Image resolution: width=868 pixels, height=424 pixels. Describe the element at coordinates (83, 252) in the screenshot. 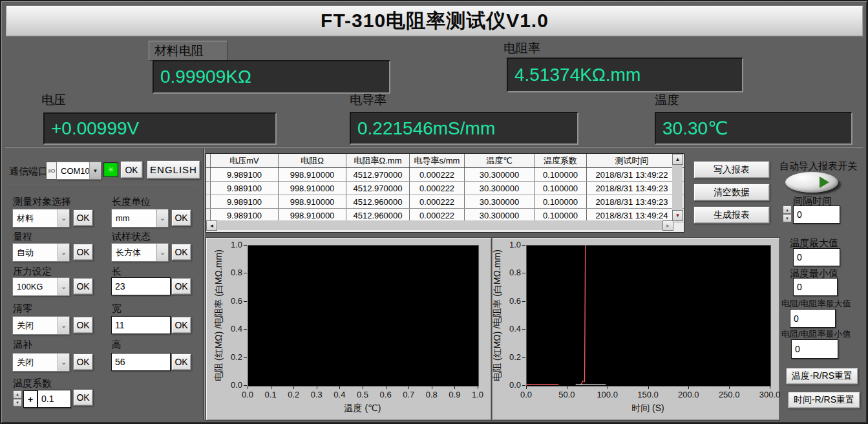

I see `range-ok-button: OK` at that location.